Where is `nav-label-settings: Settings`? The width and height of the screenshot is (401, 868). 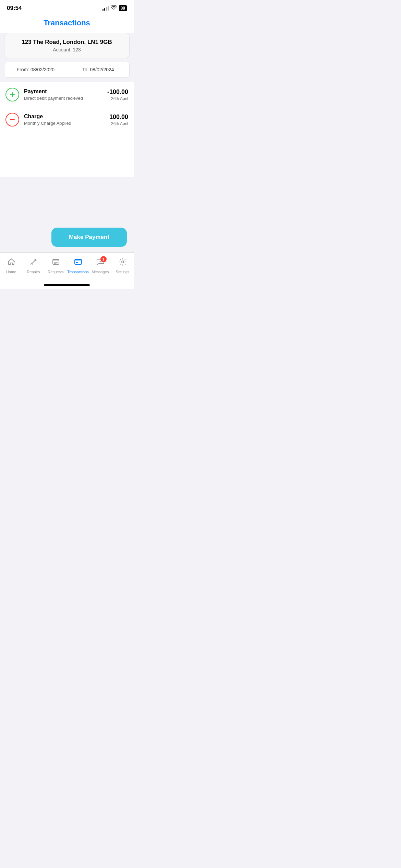
nav-label-settings: Settings is located at coordinates (123, 272).